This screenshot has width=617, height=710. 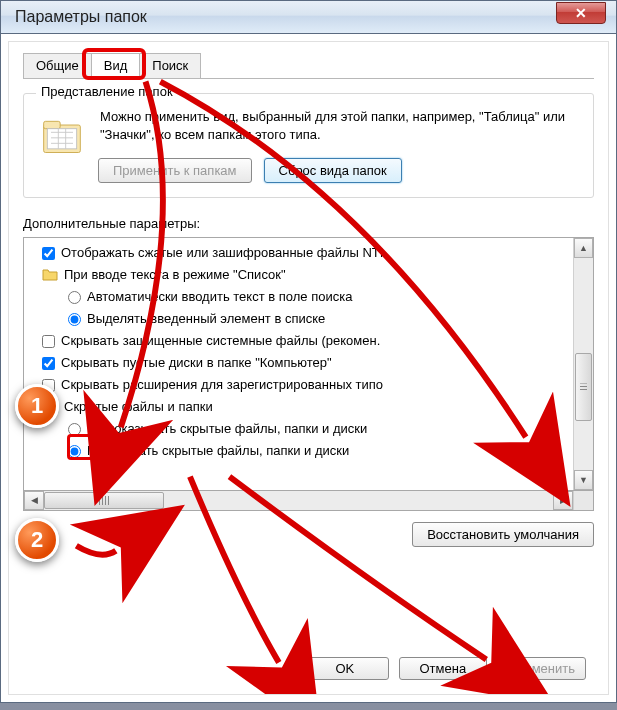 I want to click on tree-item: При вводе текста в режиме "Список", so click(x=306, y=275).